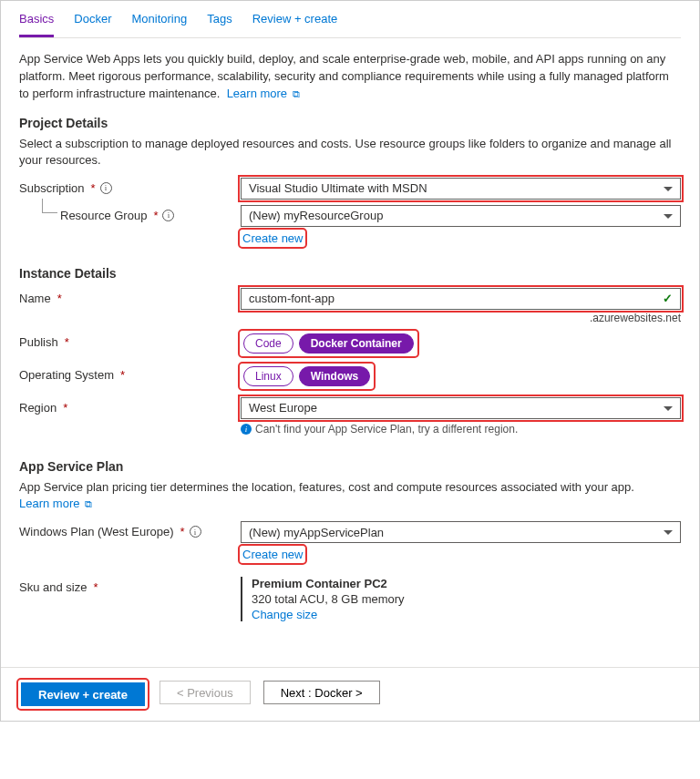 This screenshot has width=700, height=779. I want to click on os-windows-option: Windows, so click(335, 376).